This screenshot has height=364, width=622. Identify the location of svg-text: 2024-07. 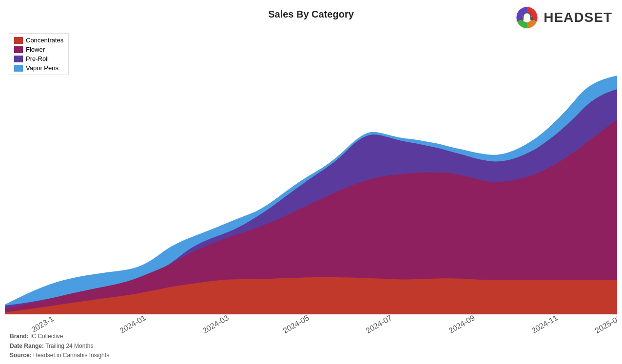
(379, 324).